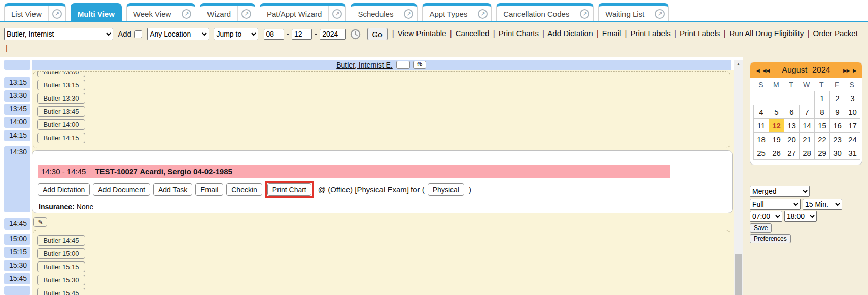  Describe the element at coordinates (822, 98) in the screenshot. I see `calendar-day: 1` at that location.